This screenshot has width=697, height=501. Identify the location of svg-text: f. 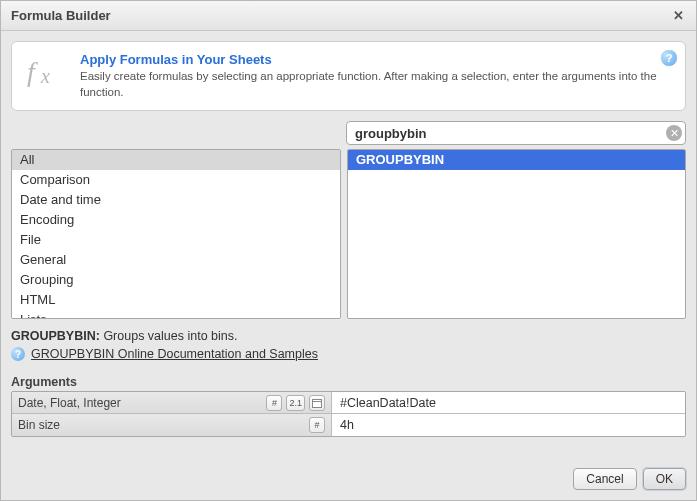
(32, 72).